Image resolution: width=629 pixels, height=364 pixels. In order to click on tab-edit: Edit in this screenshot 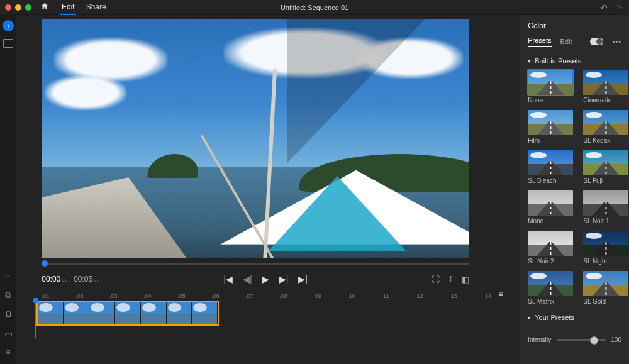, I will do `click(566, 41)`.